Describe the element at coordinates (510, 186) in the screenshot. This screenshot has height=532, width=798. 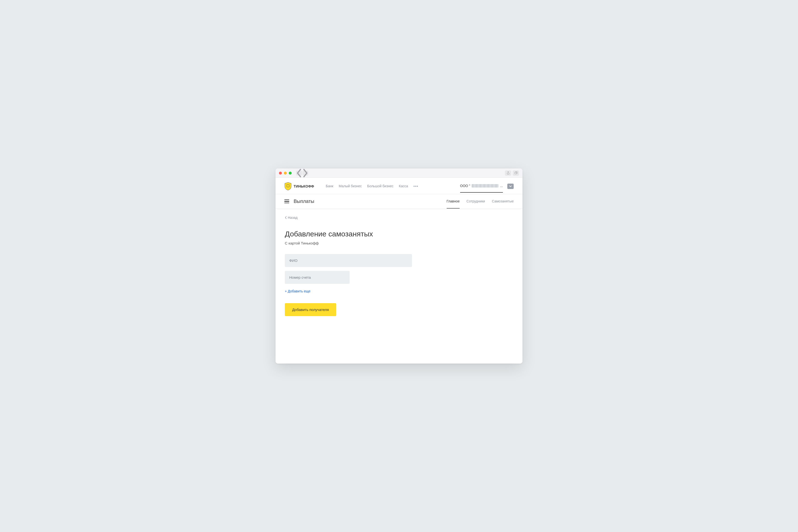
I see `account-dropdown-button` at that location.